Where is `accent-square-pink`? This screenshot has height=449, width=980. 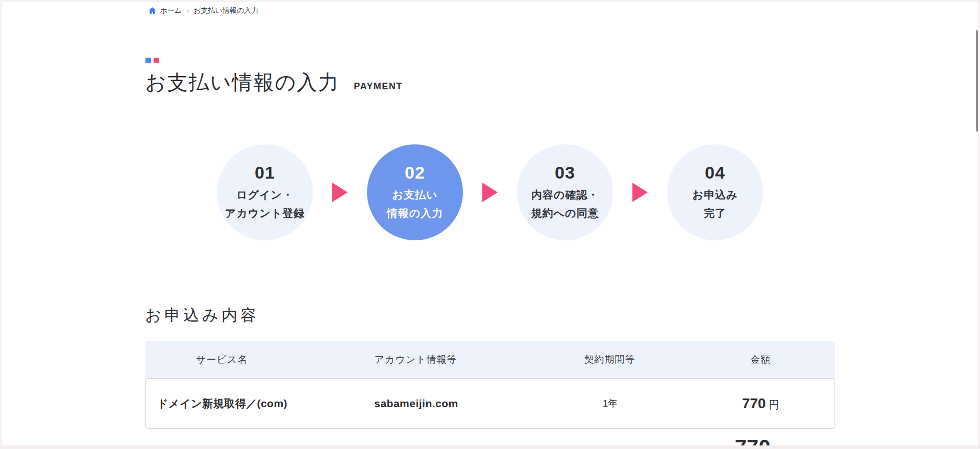
accent-square-pink is located at coordinates (156, 60).